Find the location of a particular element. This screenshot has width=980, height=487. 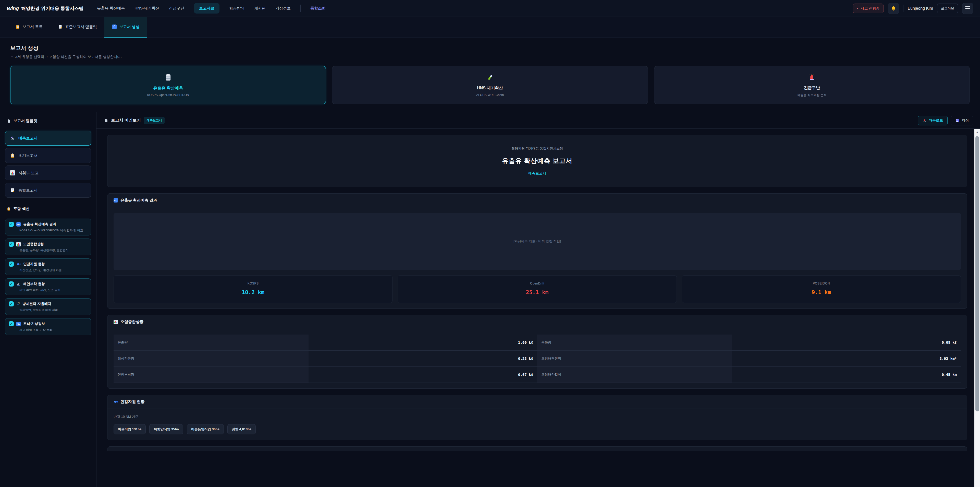

brand: Wing 해양환경 위기대응 통합시스템 is located at coordinates (45, 8).